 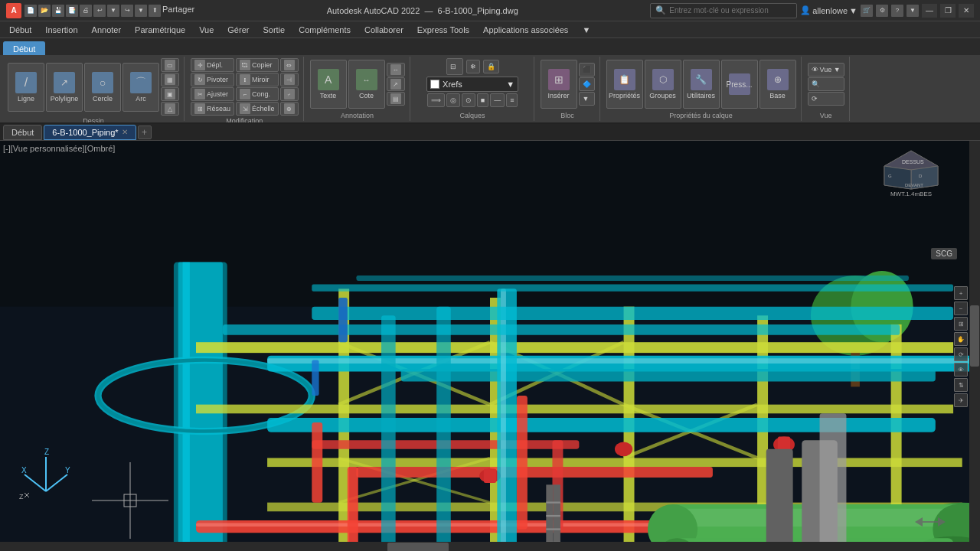 I want to click on more-bloc-button: ▼, so click(x=586, y=99).